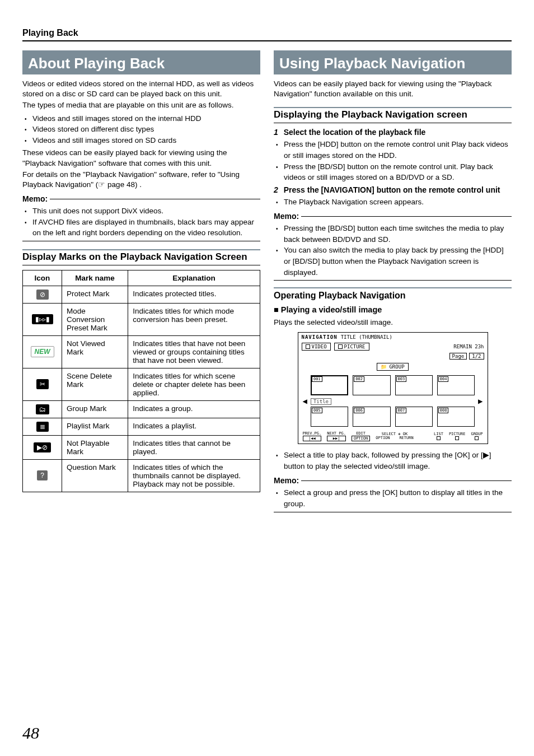 The height and width of the screenshot is (756, 534). Describe the element at coordinates (367, 337) in the screenshot. I see `nav-subtitle: TITLE (THUMBNAIL)` at that location.